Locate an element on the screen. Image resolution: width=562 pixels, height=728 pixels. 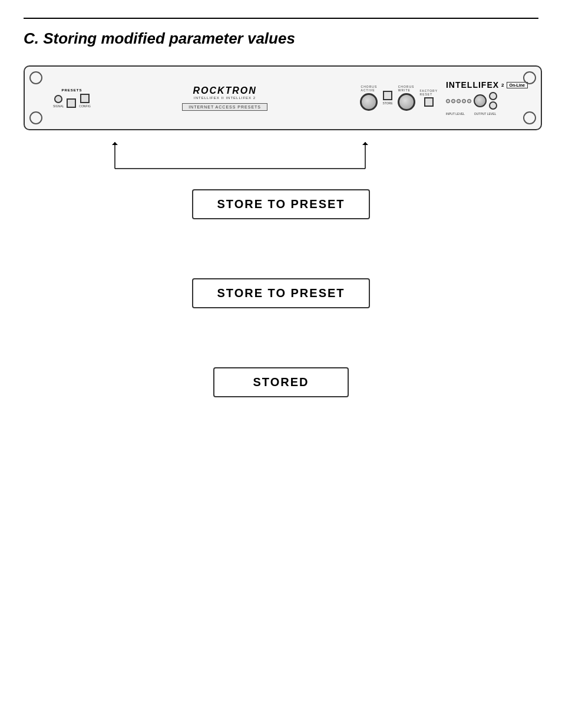
internet-label: INTERNET ACCESS PRESETS is located at coordinates (225, 107).